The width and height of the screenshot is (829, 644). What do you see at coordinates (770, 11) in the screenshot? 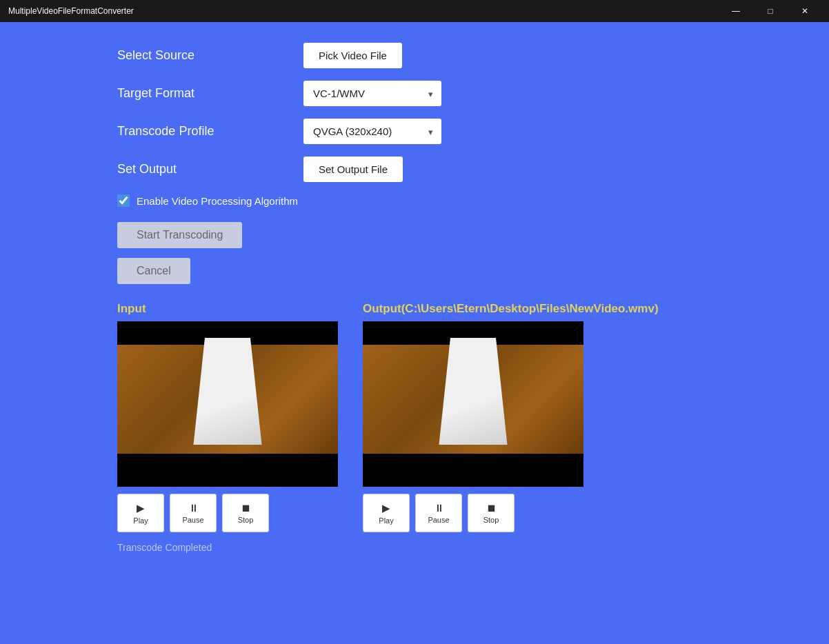
I see `maximize-button: □` at bounding box center [770, 11].